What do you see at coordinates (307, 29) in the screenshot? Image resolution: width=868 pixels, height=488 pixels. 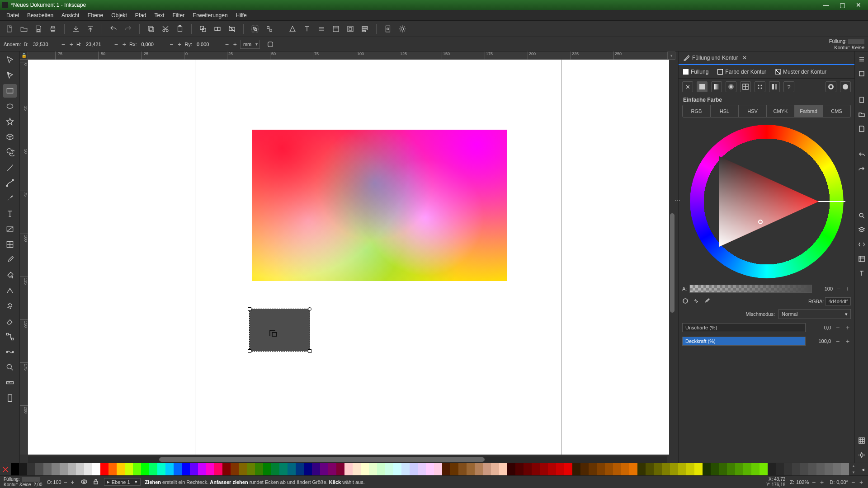 I see `text-dialog-button` at bounding box center [307, 29].